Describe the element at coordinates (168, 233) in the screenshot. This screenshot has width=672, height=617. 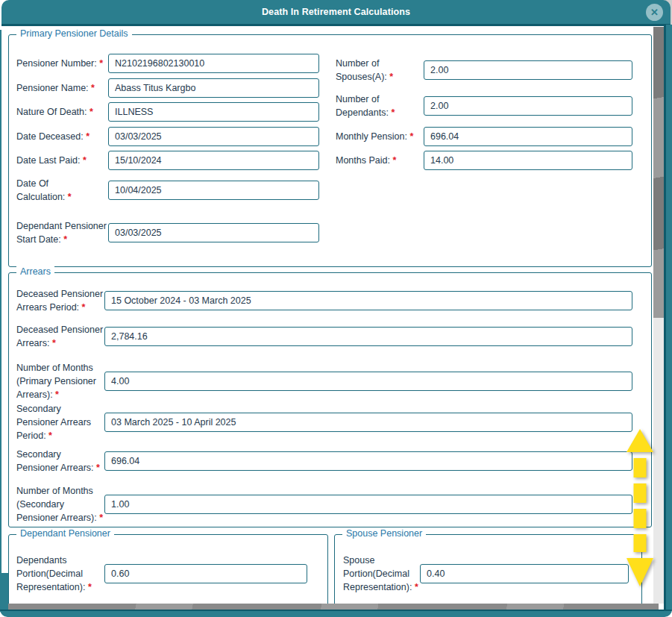
I see `field-dependant-start-date: Dependant Pensioner Start Date: *` at that location.